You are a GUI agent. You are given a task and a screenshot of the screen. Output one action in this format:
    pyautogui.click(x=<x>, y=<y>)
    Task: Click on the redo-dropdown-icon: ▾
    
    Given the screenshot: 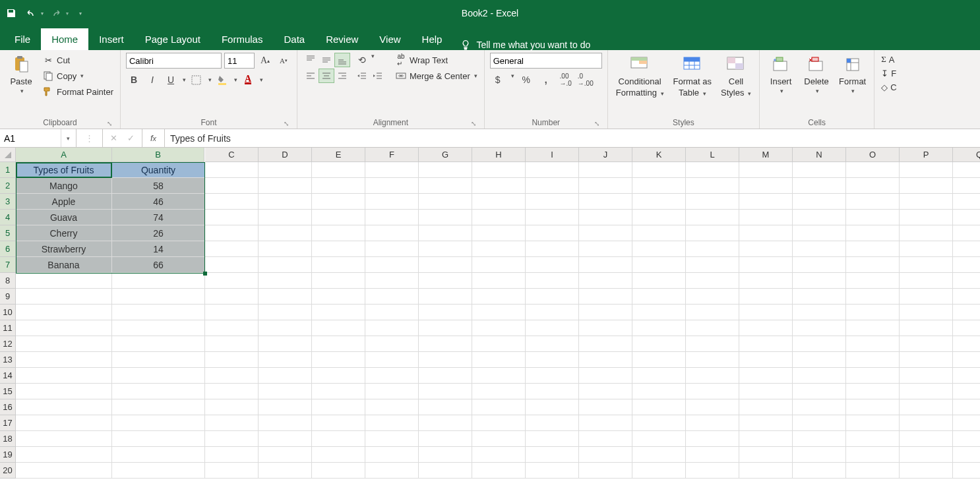 What is the action you would take?
    pyautogui.click(x=67, y=13)
    